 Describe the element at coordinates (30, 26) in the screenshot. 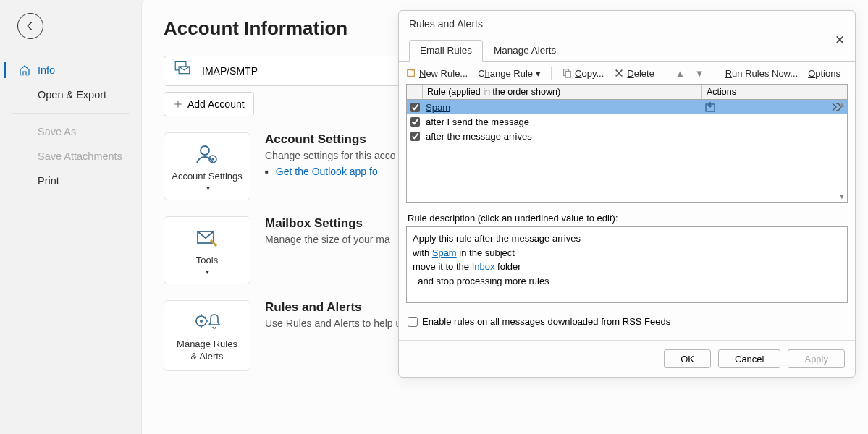

I see `back-arrow-icon` at that location.